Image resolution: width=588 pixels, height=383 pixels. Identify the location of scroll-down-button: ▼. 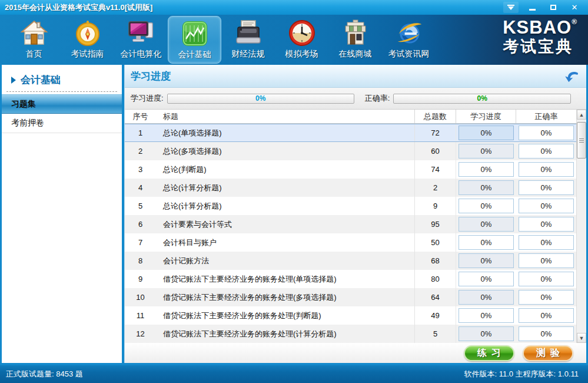
(582, 338).